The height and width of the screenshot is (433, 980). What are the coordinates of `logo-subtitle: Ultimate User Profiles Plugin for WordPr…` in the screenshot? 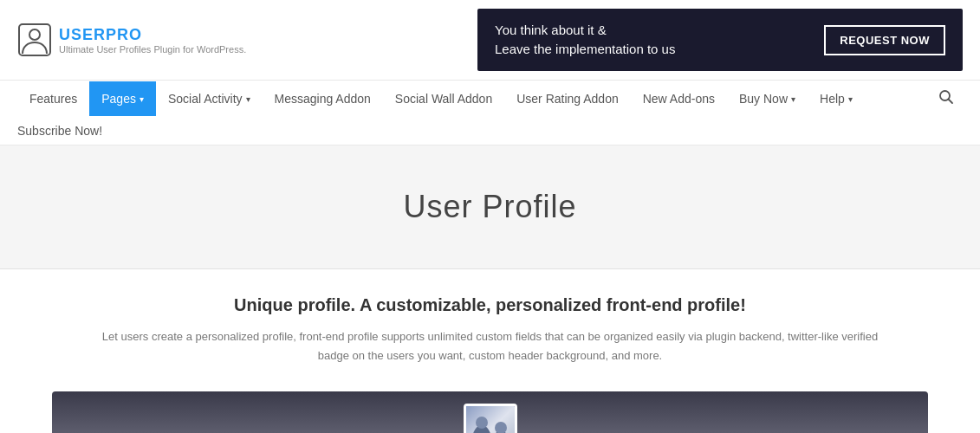 It's located at (153, 49).